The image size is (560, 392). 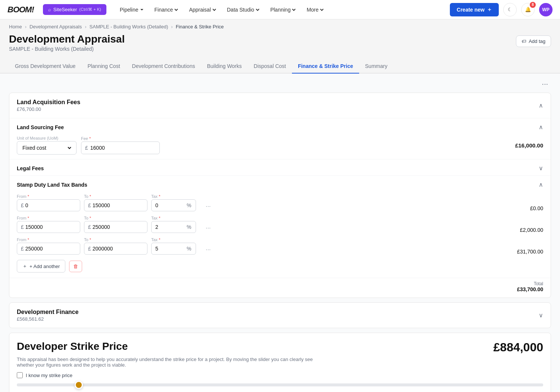 I want to click on strike-price-title: Developer Strike Price, so click(x=72, y=346).